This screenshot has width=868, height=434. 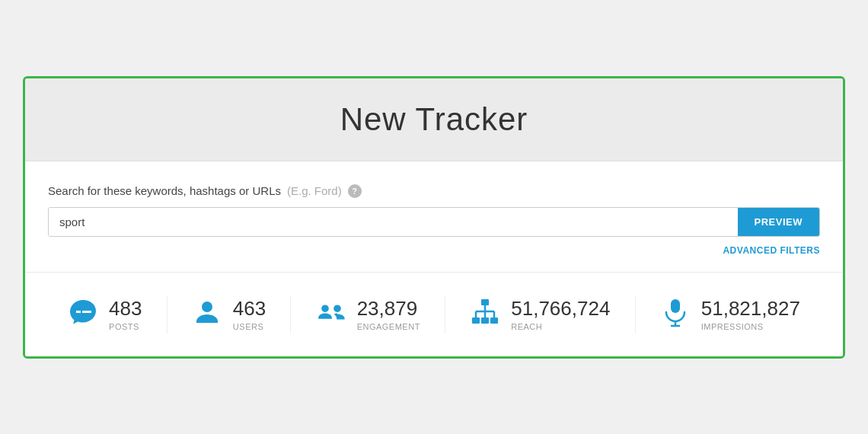 What do you see at coordinates (388, 309) in the screenshot?
I see `stat-value-engagement: 23,879` at bounding box center [388, 309].